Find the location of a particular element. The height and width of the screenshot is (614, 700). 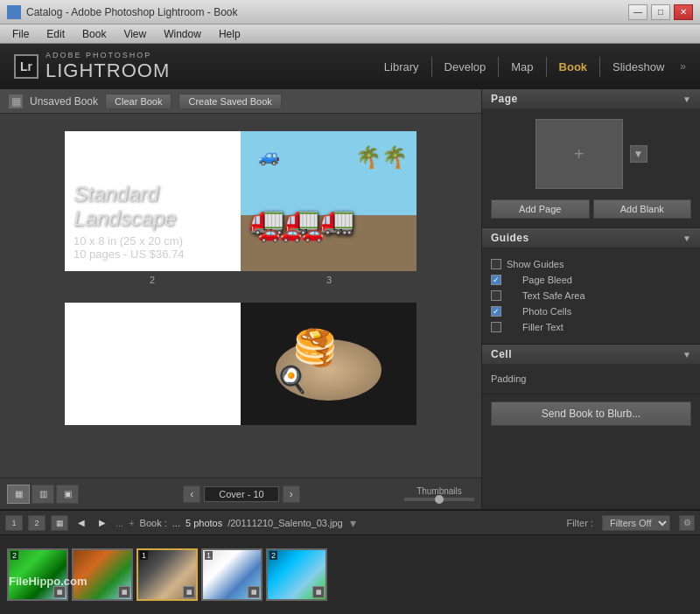

menu-help: Help is located at coordinates (229, 33).